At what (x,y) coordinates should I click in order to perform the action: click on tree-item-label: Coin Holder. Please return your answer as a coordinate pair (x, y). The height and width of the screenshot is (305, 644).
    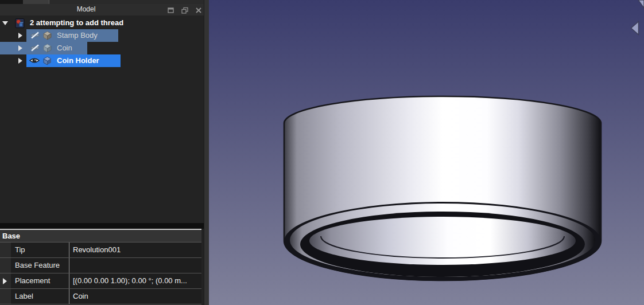
    Looking at the image, I should click on (78, 61).